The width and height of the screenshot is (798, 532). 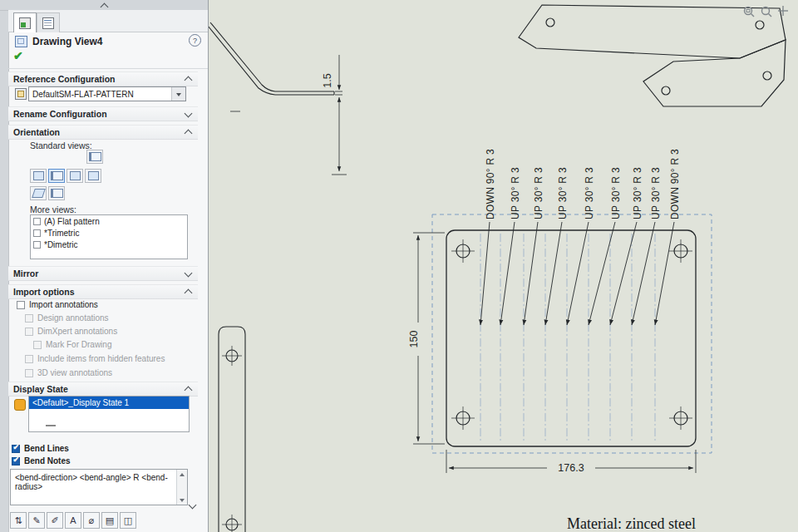 I want to click on pan-icon, so click(x=783, y=11).